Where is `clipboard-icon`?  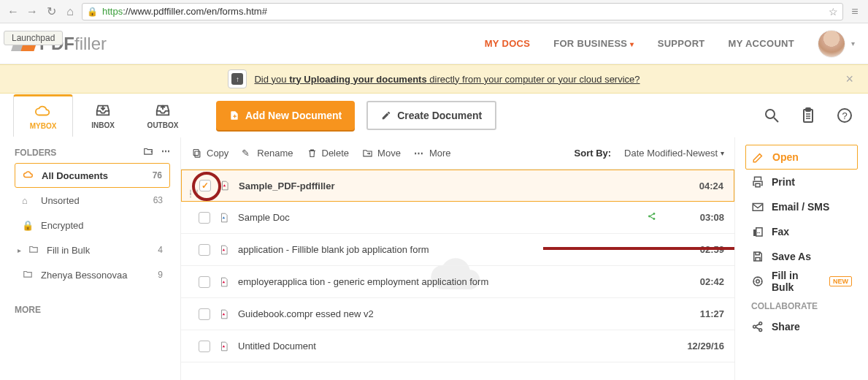
clipboard-icon is located at coordinates (808, 115).